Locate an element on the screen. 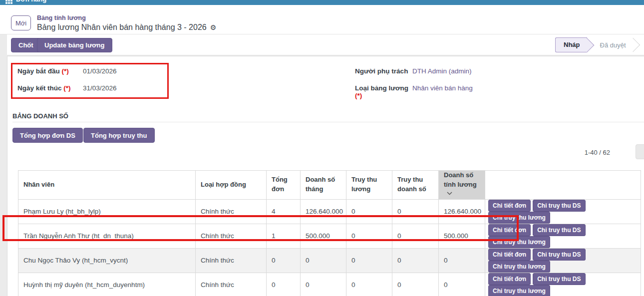 Image resolution: width=644 pixels, height=296 pixels. summary-recovery-button: Tổng hợp truy thu is located at coordinates (119, 135).